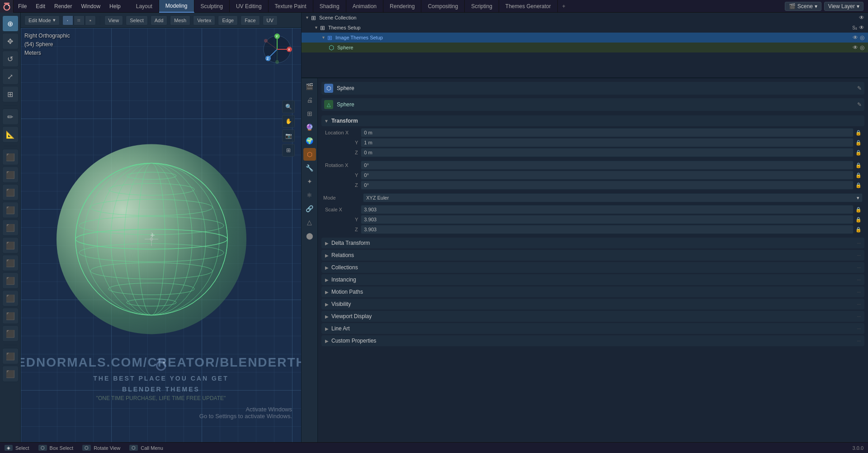 The width and height of the screenshot is (868, 453). What do you see at coordinates (42, 20) in the screenshot?
I see `edit-mode-dropdown: Edit Mode ▾` at bounding box center [42, 20].